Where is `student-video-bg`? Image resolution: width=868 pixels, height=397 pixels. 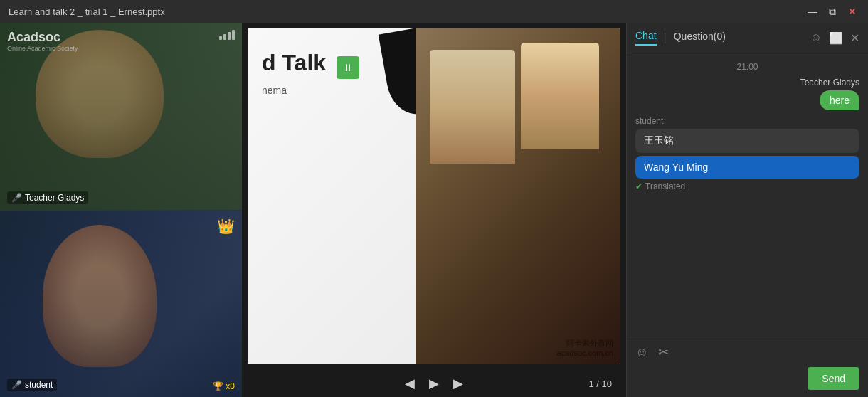
student-video-bg is located at coordinates (121, 305).